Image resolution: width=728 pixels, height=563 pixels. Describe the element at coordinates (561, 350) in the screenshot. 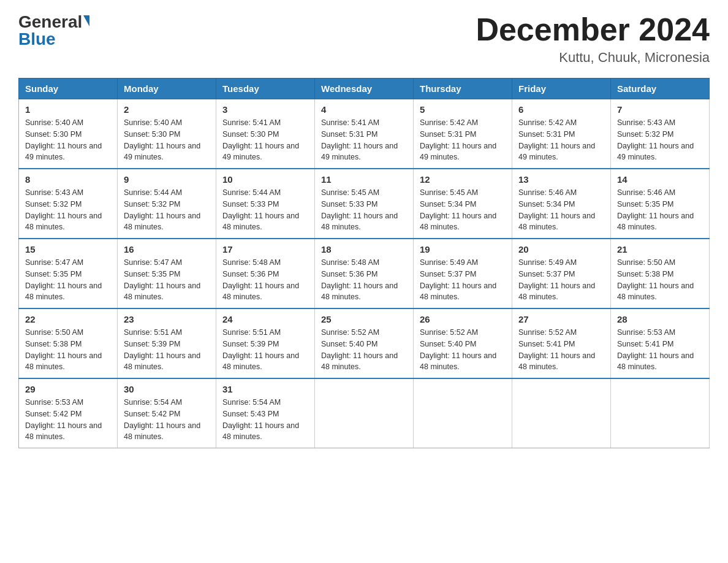

I see `day-info: Sunrise: 5:52 AM Sunset: 5:41 PM Dayligh…` at that location.